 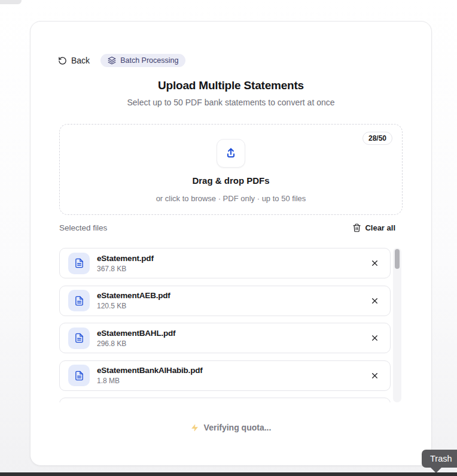 I want to click on upload-icon, so click(x=231, y=153).